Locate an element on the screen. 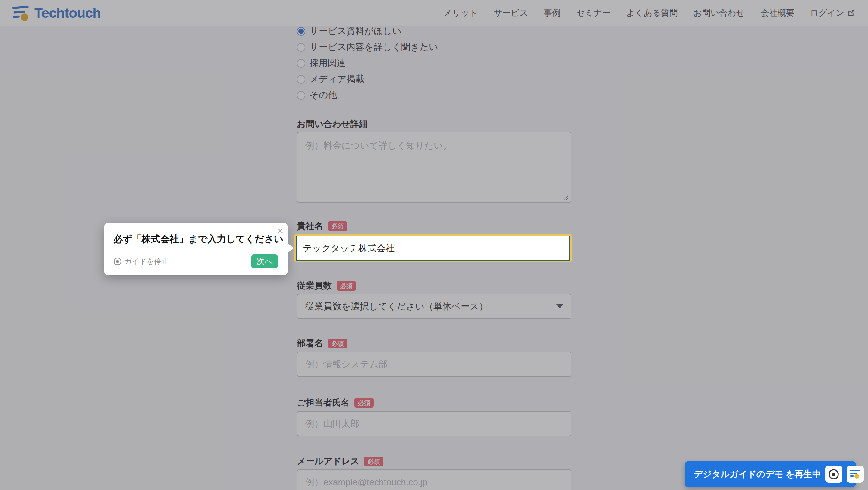  tooltip-title: 必ず「株式会社」まで入力してください is located at coordinates (196, 239).